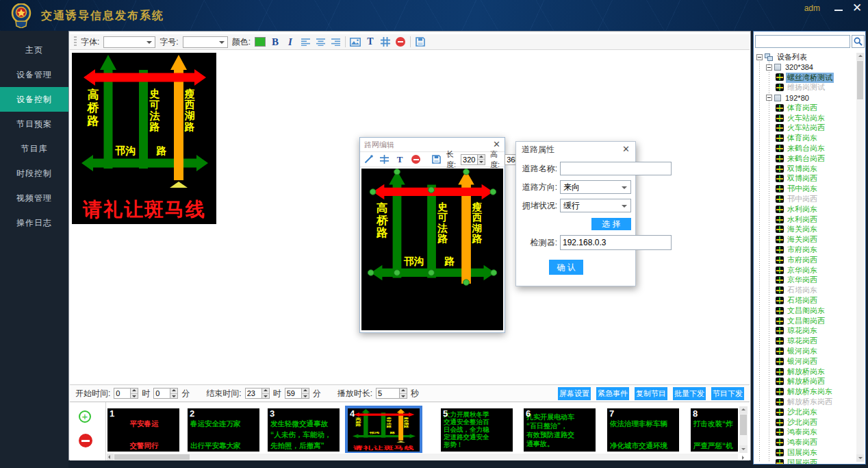 The width and height of the screenshot is (868, 468). What do you see at coordinates (476, 430) in the screenshot?
I see `program-thumb-5: 5大力开展秋冬季交通安全整治百日会战，全力稳定道路交通安全形势！` at bounding box center [476, 430].